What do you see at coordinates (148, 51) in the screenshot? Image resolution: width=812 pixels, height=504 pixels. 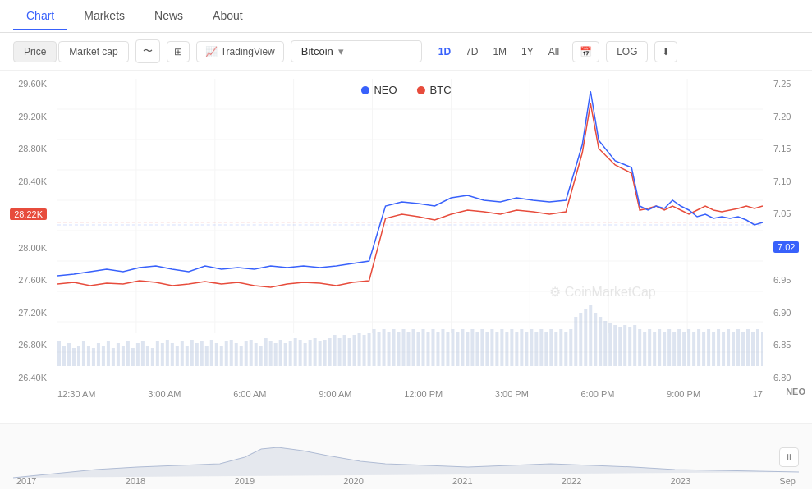 I see `line-chart-icon: 〜` at bounding box center [148, 51].